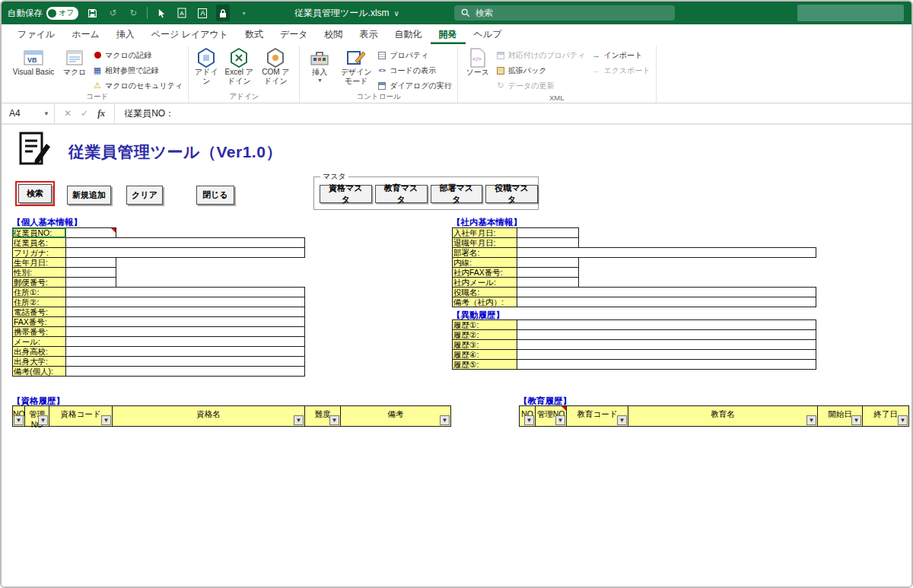 Image resolution: width=913 pixels, height=588 pixels. Describe the element at coordinates (294, 34) in the screenshot. I see `ribbon-tab: データ` at that location.